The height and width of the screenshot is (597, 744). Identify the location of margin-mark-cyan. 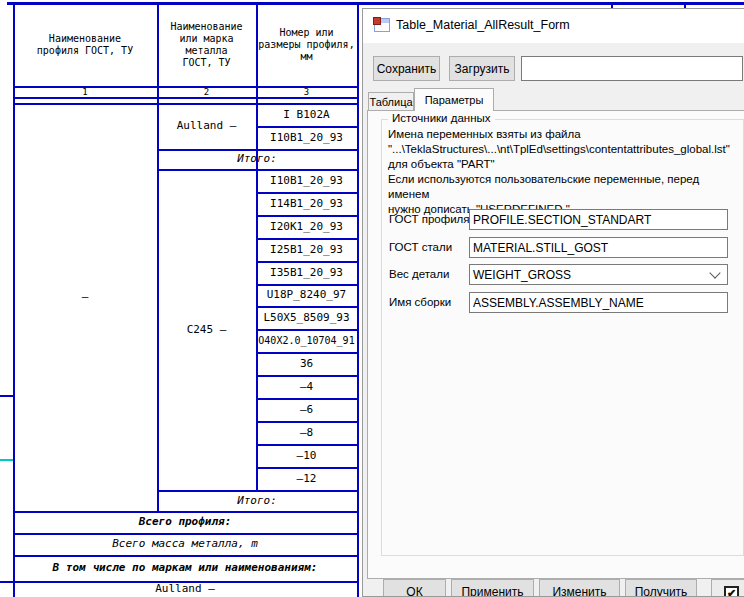
(6, 460).